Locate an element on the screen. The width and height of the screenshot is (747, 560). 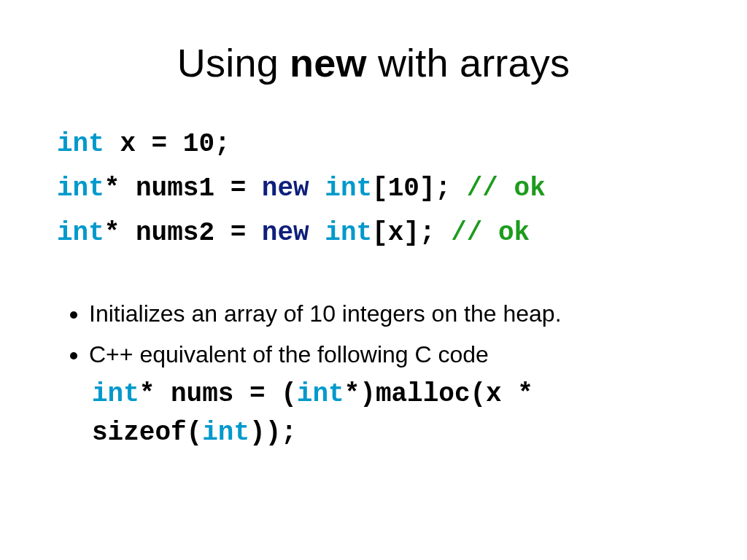
code-text: [x]; is located at coordinates (411, 233).